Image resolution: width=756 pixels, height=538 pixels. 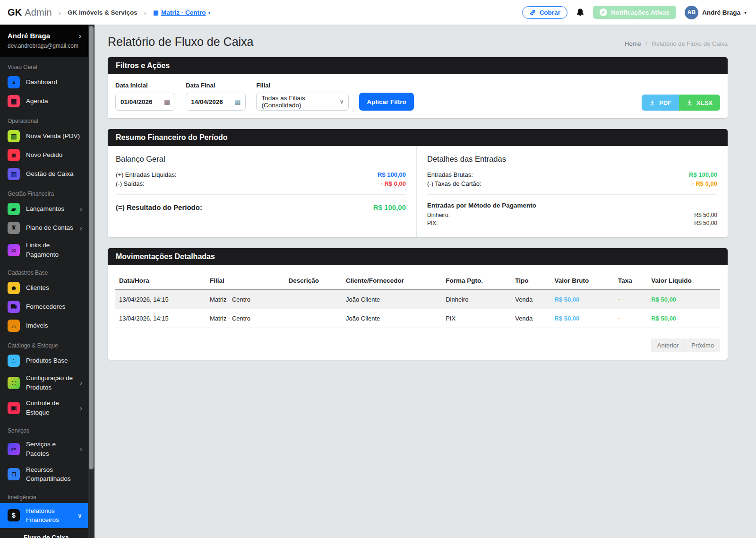 I want to click on table-cell: João Cliente, so click(x=392, y=300).